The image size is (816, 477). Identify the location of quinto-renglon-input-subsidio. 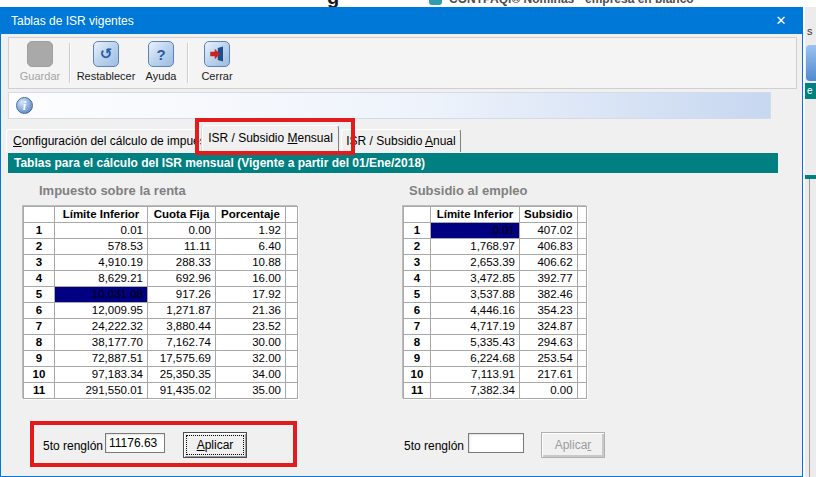
(496, 443).